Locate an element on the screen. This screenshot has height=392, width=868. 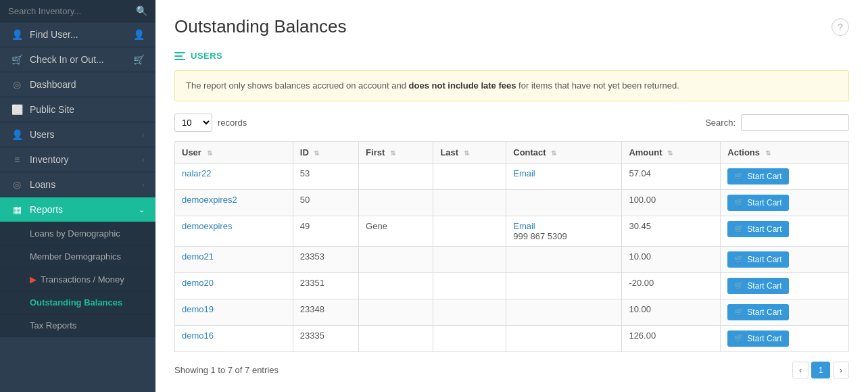
user-link: demo20 is located at coordinates (197, 283).